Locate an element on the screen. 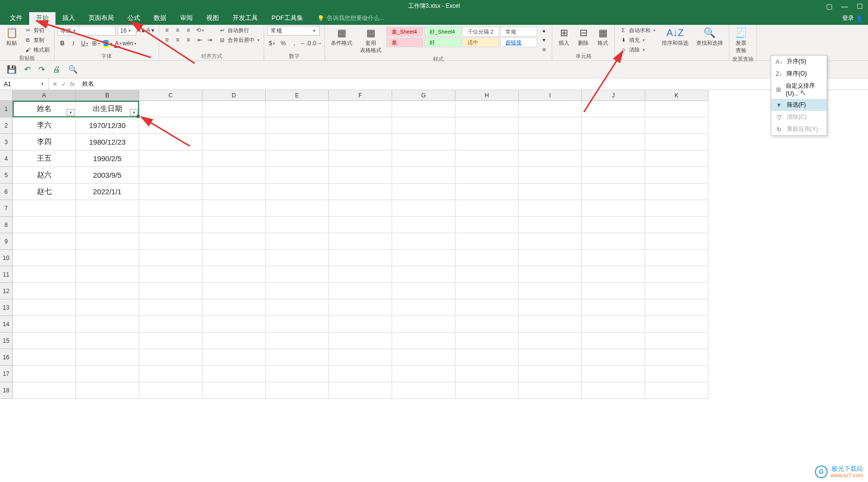  cell-G9 is located at coordinates (424, 241).